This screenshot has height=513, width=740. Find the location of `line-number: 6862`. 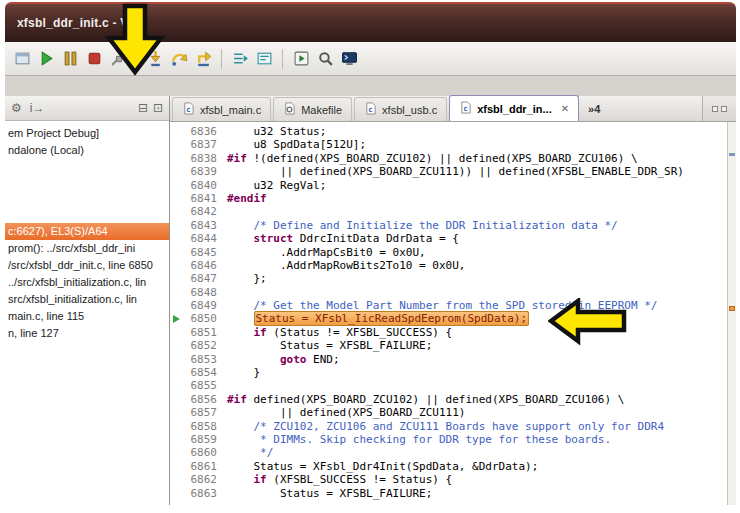

line-number: 6862 is located at coordinates (205, 480).